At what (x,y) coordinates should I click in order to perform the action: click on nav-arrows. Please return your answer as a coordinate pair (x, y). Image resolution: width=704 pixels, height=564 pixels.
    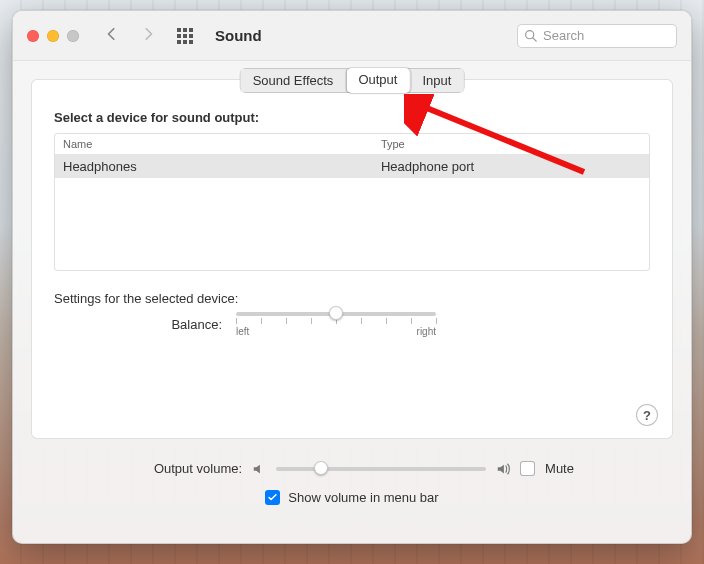
    Looking at the image, I should click on (130, 36).